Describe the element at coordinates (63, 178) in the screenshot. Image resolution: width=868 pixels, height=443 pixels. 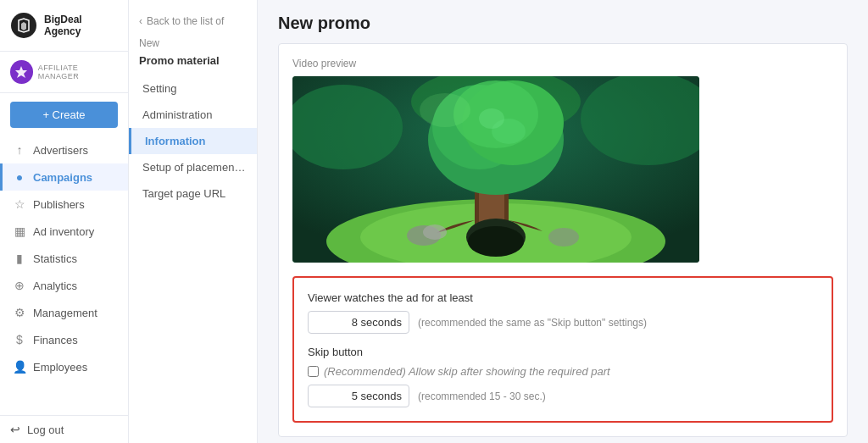
I see `sidebar-label-campaigns: Campaigns` at that location.